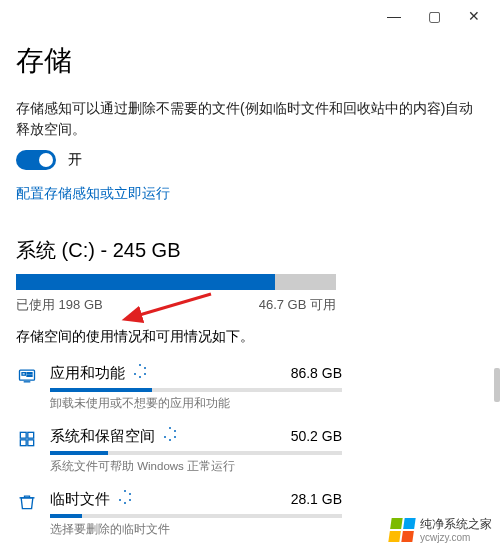 Image resolution: width=500 pixels, height=551 pixels. I want to click on drive-title: 系统 (C:) - 245 GB, so click(250, 250).